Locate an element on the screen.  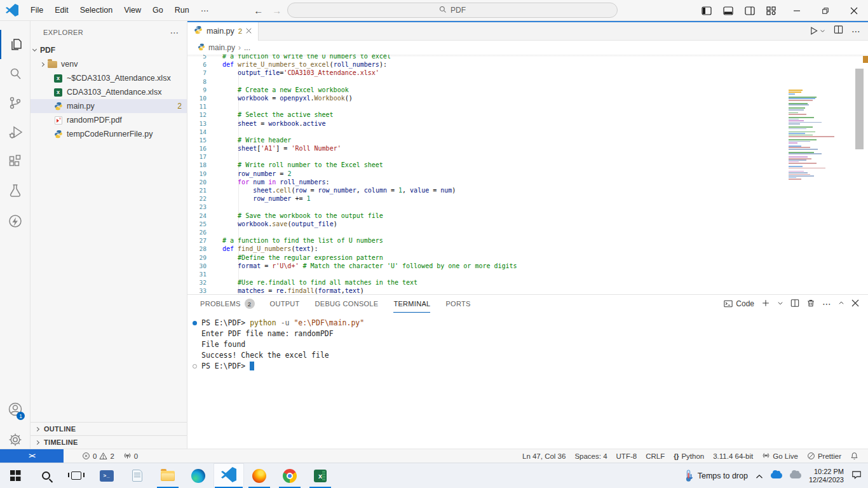
tray-chevron-up-icon is located at coordinates (759, 476).